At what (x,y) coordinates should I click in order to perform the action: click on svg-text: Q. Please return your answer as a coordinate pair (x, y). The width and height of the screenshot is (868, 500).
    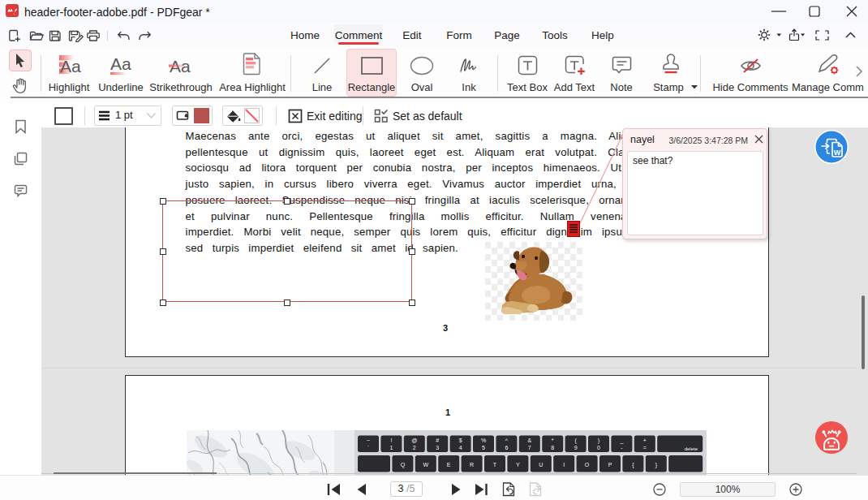
    Looking at the image, I should click on (403, 465).